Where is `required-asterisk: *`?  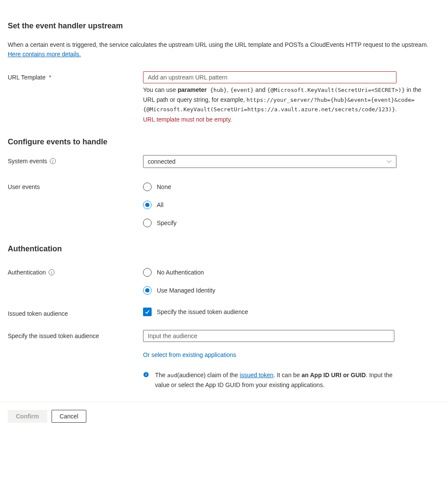 required-asterisk: * is located at coordinates (50, 77).